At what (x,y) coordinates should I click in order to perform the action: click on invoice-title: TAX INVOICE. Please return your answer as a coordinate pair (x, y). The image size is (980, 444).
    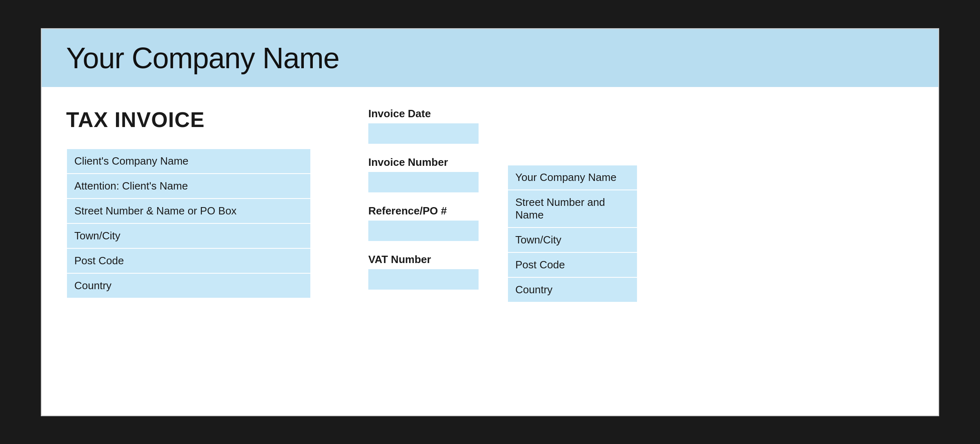
    Looking at the image, I should click on (189, 120).